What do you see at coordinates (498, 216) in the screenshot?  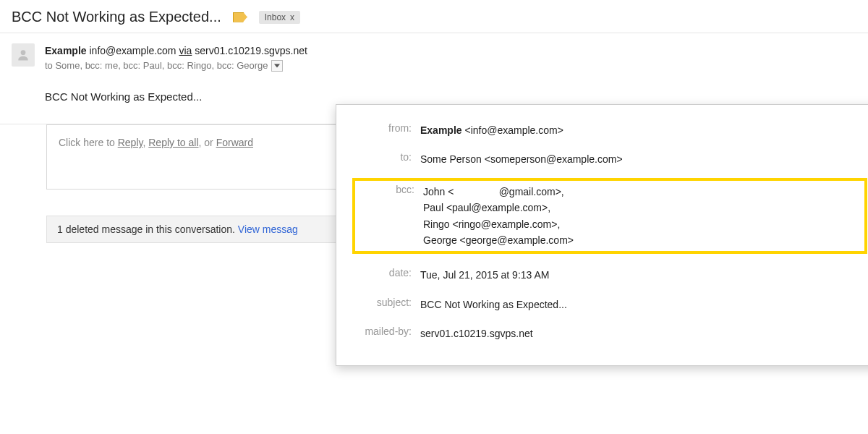 I see `details-value-bcc: John < @gmail.com>, Paul <paul@example.c…` at bounding box center [498, 216].